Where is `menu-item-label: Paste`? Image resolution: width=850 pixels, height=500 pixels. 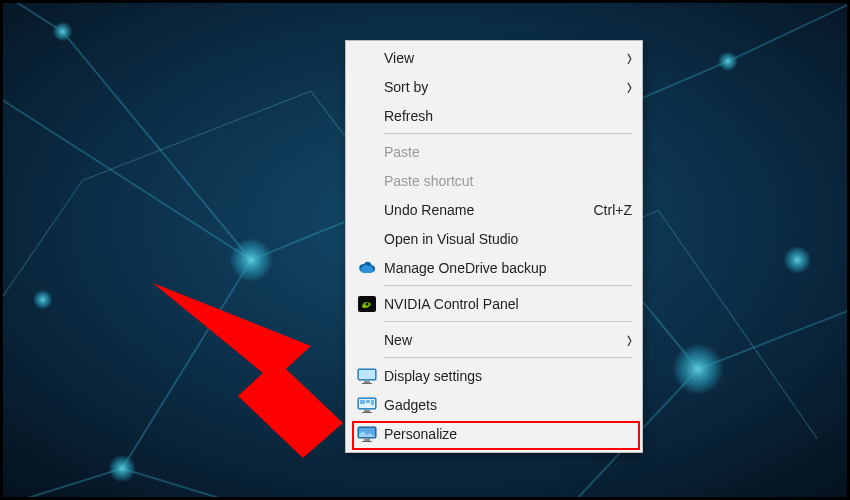 menu-item-label: Paste is located at coordinates (508, 152).